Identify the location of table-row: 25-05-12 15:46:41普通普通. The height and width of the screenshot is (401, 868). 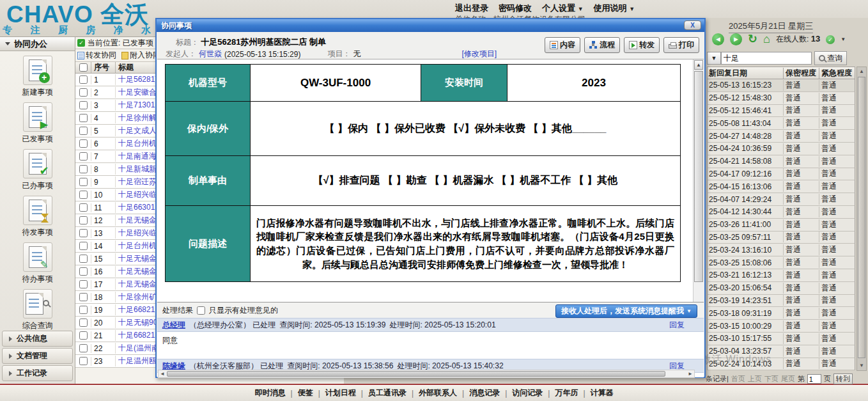
(781, 111).